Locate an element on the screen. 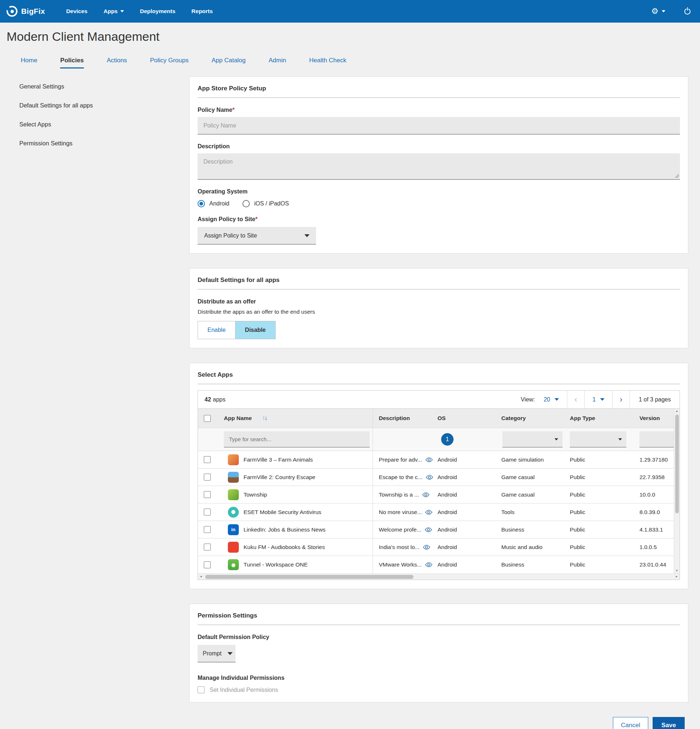 The image size is (700, 729). tab-policy-groups: Policy Groups is located at coordinates (169, 62).